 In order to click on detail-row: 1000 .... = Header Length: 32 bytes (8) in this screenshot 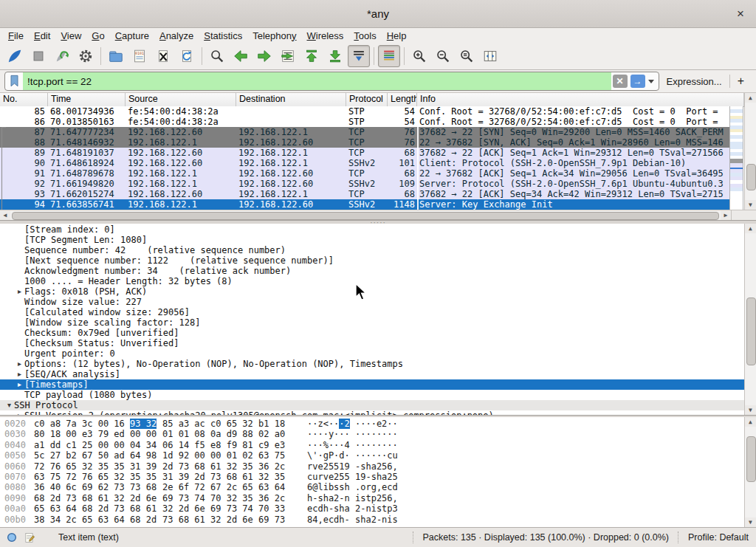, I will do `click(372, 281)`.